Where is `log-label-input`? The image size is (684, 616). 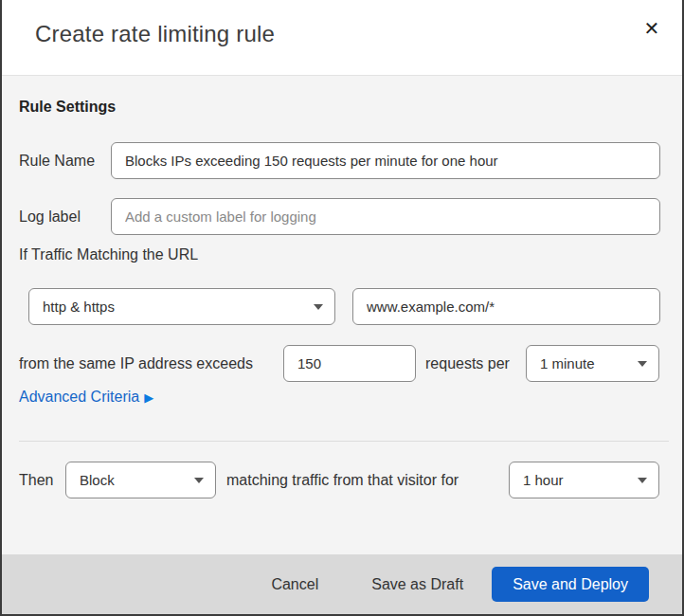 log-label-input is located at coordinates (386, 216).